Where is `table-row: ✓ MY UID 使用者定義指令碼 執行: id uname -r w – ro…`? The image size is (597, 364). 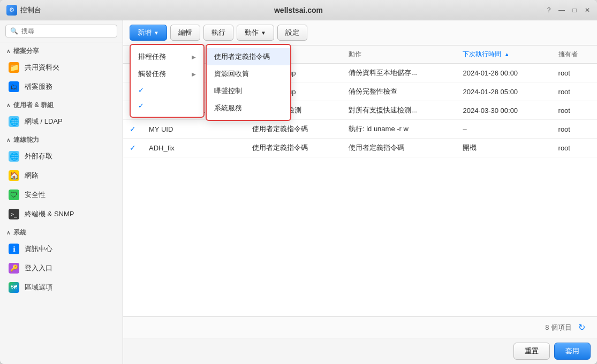 table-row: ✓ MY UID 使用者定義指令碼 執行: id uname -r w – ro… is located at coordinates (360, 130).